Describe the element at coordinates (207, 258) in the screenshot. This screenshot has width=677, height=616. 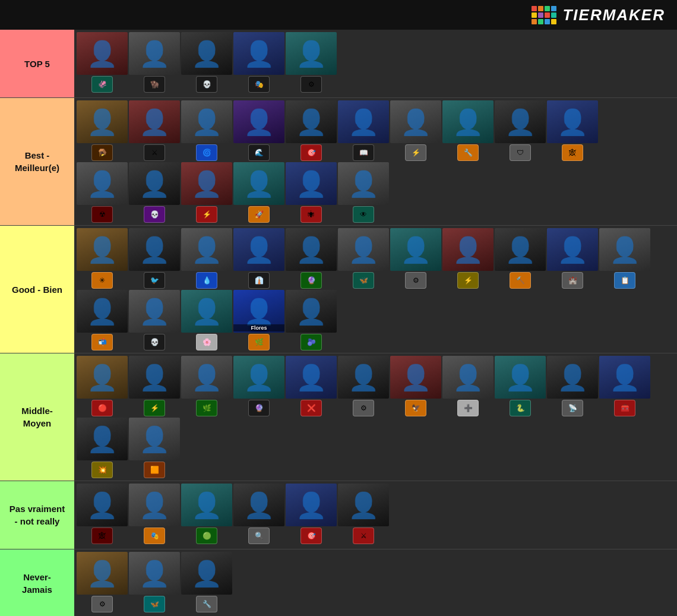
I see `operator-card: 👤💧` at that location.